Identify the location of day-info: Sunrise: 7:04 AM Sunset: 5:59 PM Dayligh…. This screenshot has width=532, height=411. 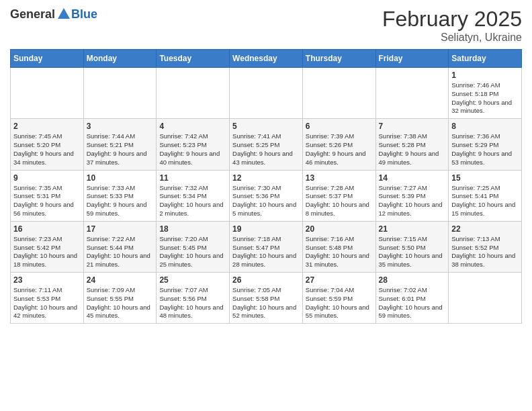
(339, 304).